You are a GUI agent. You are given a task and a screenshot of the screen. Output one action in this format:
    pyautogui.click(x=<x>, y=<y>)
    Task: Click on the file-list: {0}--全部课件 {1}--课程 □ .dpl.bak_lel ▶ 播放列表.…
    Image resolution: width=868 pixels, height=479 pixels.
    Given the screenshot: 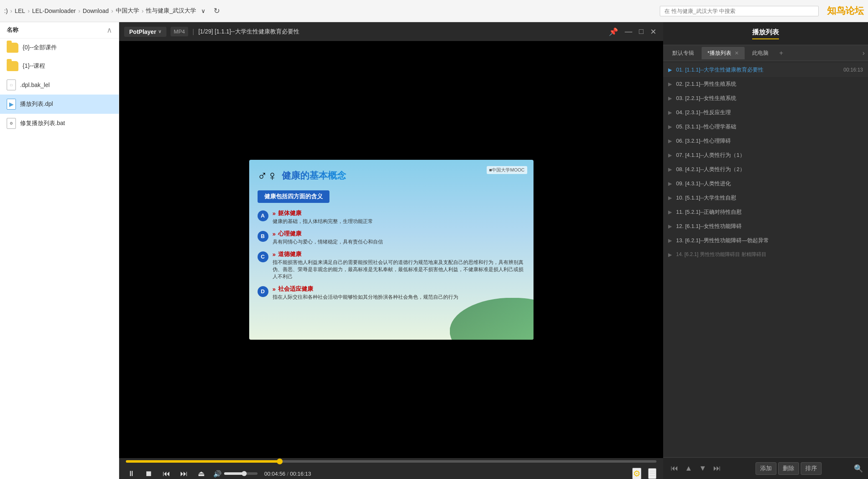 What is the action you would take?
    pyautogui.click(x=59, y=259)
    